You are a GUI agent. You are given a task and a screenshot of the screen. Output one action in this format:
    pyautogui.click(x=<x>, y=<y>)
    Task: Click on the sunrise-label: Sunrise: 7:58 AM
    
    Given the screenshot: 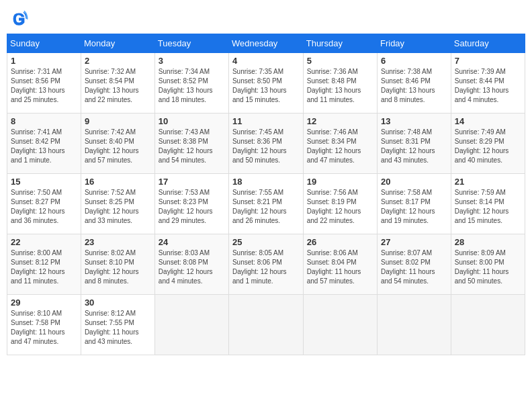 What is the action you would take?
    pyautogui.click(x=406, y=192)
    